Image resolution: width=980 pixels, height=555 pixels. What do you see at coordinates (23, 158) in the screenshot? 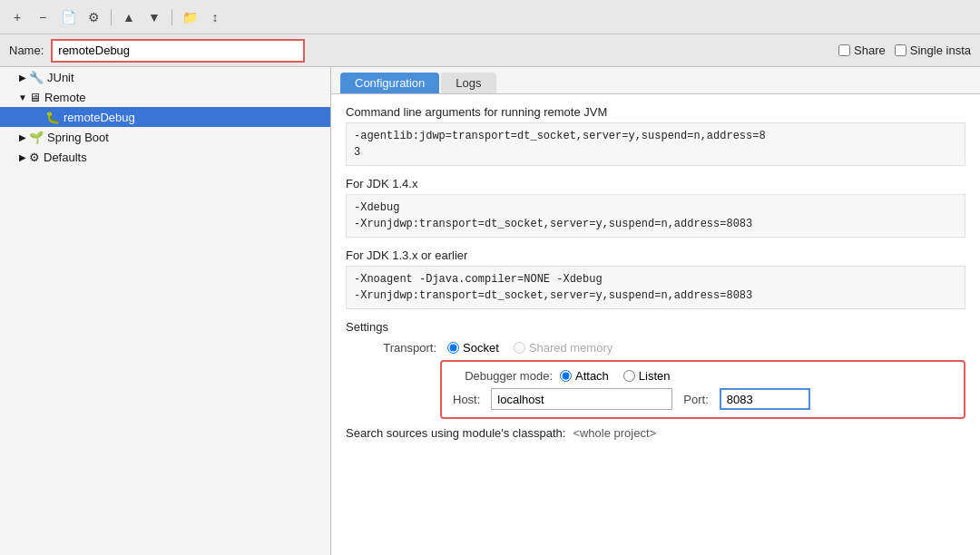
I see `arrow-defaults: ▶` at bounding box center [23, 158].